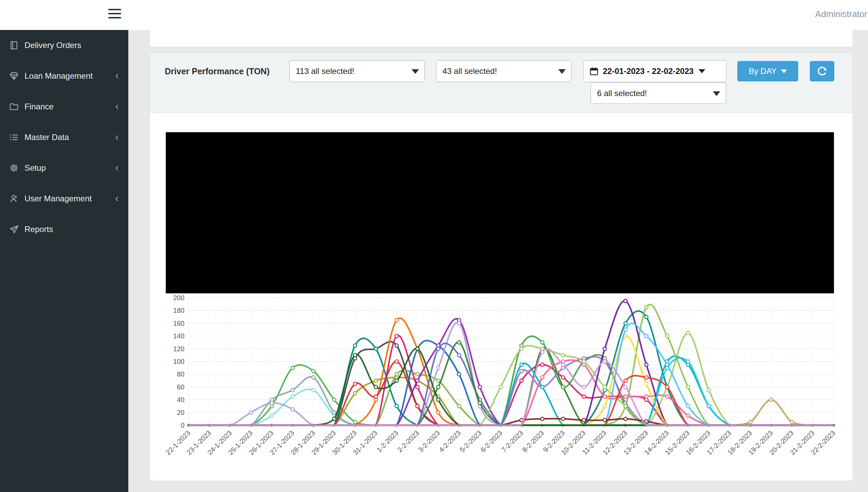 Image resolution: width=868 pixels, height=492 pixels. I want to click on drivers-filter-value: 113 all selected!, so click(325, 71).